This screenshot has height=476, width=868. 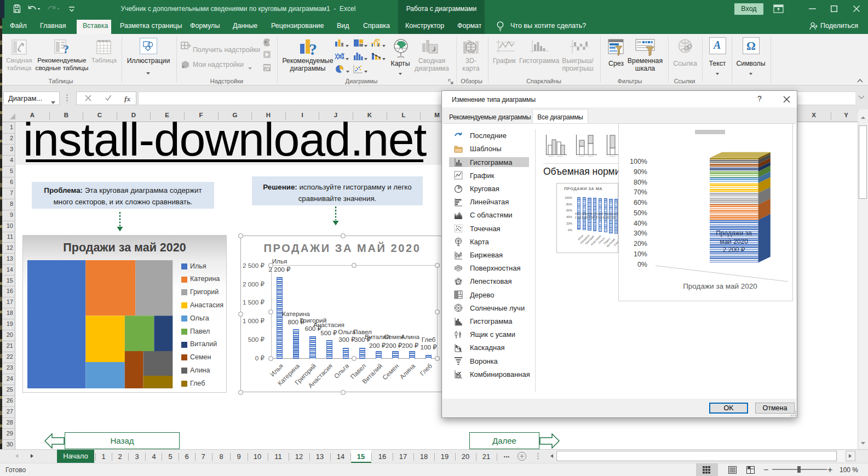 I want to click on svg-text: fx, so click(x=127, y=99).